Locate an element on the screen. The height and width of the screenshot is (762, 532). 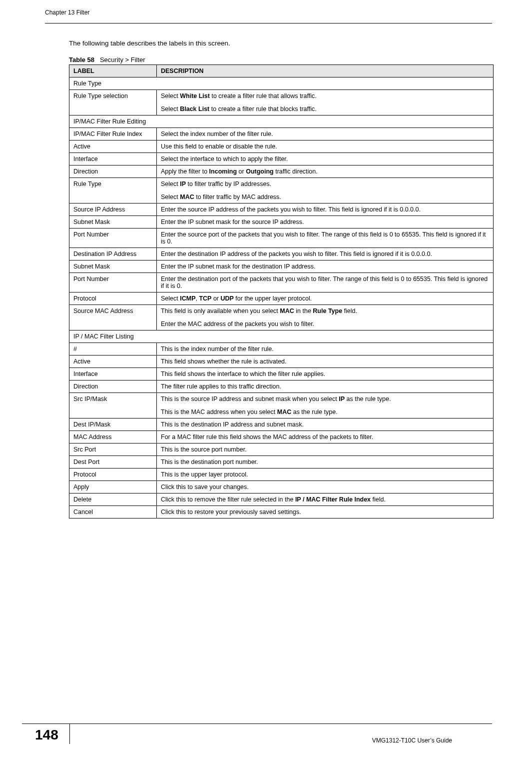
intro-paragraph: The following table describes the labels… is located at coordinates (281, 43).